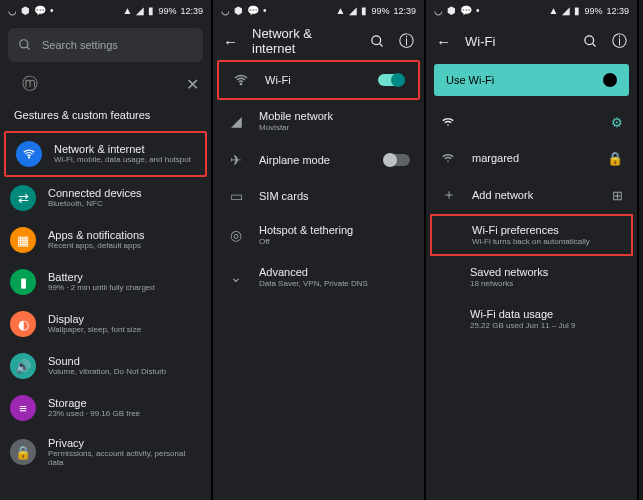 This screenshot has height=500, width=643. I want to click on apps-icon: ▦, so click(23, 240).